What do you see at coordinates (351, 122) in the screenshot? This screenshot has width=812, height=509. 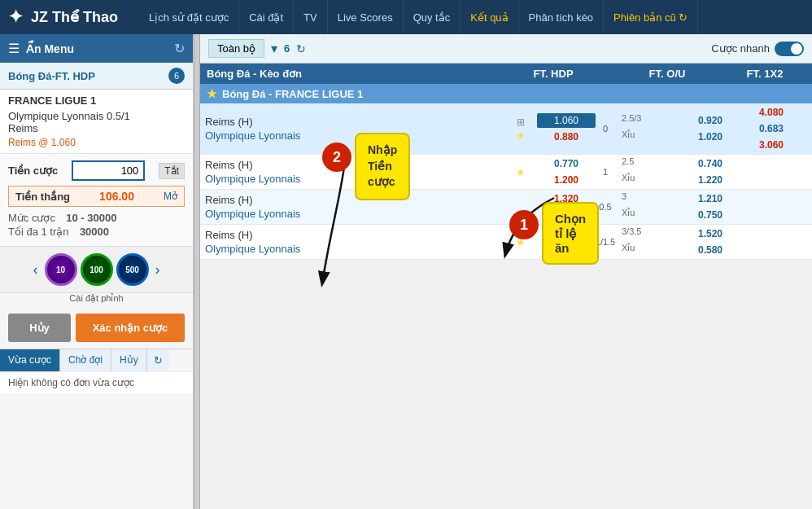 I see `team-a-0: Reims (H)` at bounding box center [351, 122].